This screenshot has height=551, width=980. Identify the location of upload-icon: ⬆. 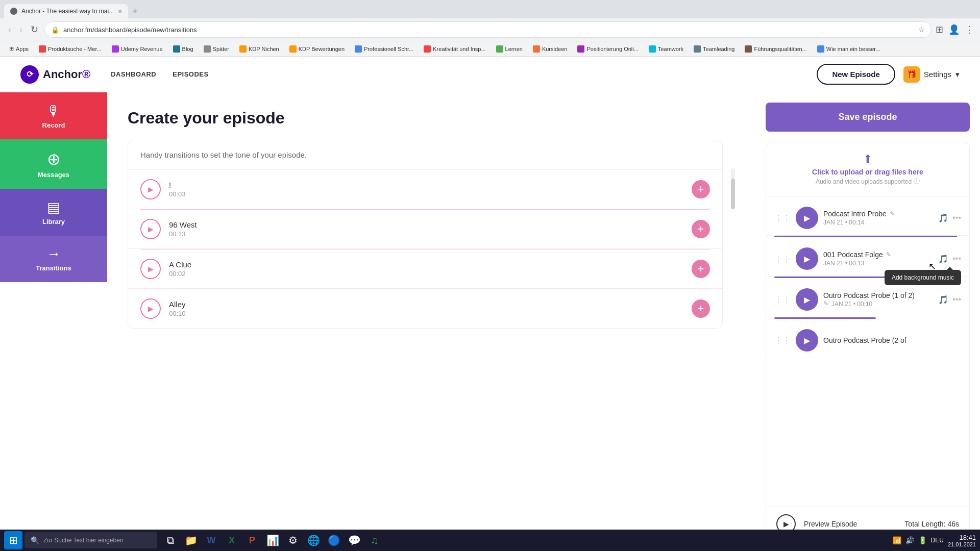
(868, 159).